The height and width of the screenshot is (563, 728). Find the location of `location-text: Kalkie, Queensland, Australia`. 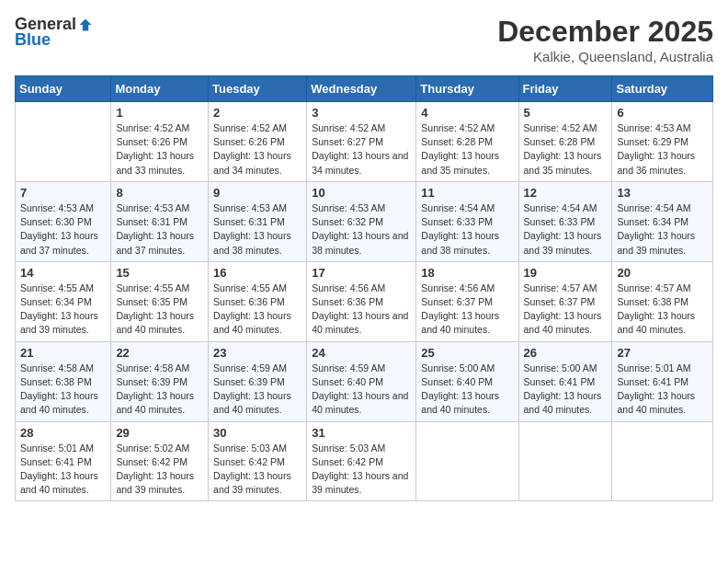

location-text: Kalkie, Queensland, Australia is located at coordinates (605, 57).